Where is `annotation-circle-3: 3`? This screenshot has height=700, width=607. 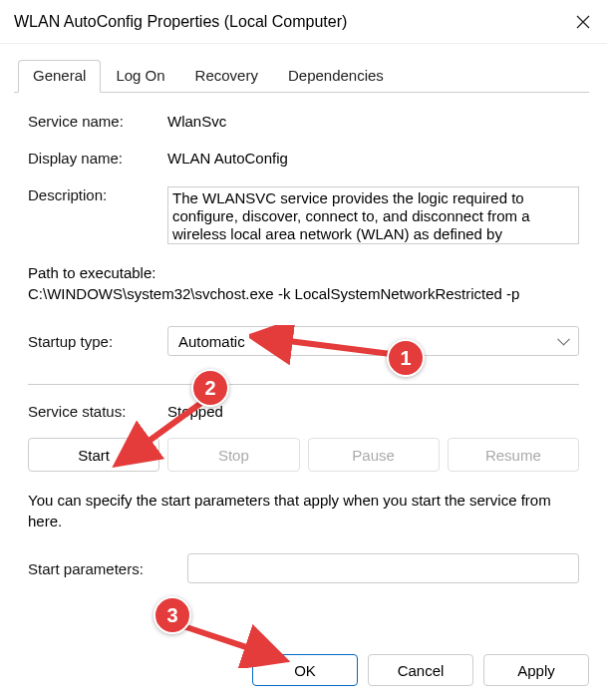 annotation-circle-3: 3 is located at coordinates (172, 615).